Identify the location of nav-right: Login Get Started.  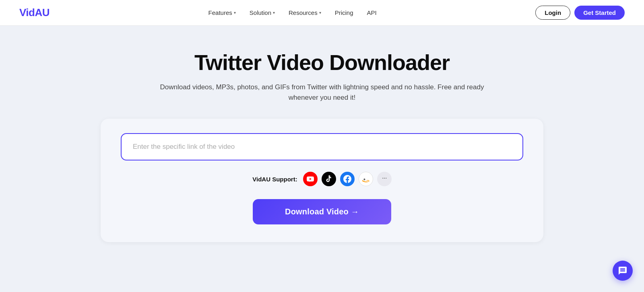
(580, 13).